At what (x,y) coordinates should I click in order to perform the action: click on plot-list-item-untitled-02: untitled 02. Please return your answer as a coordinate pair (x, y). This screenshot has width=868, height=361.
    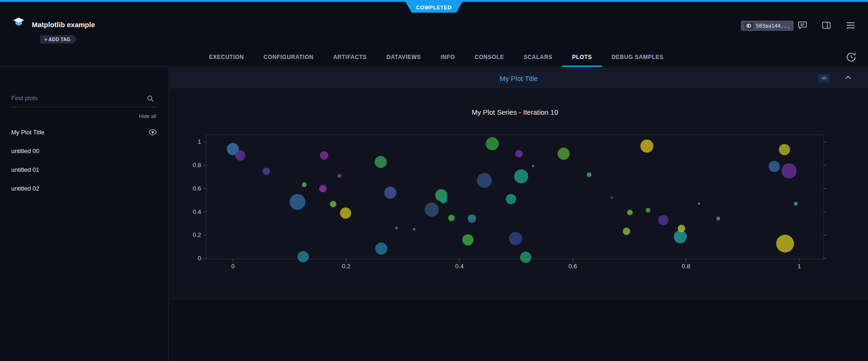
    Looking at the image, I should click on (84, 188).